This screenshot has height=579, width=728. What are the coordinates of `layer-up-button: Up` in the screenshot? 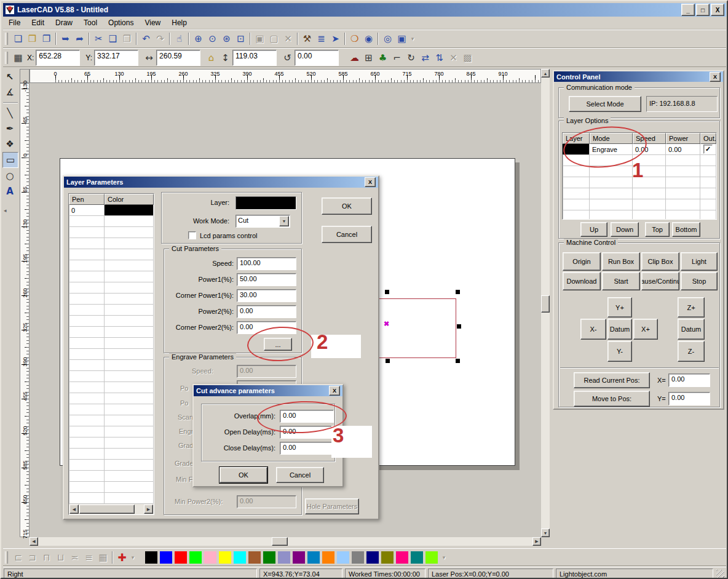 It's located at (594, 230).